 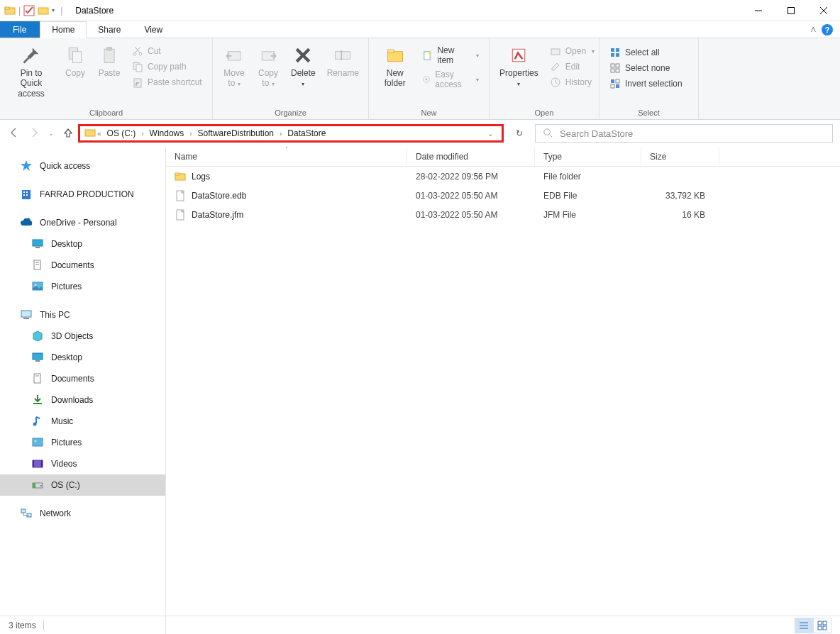 I want to click on minimize-button, so click(x=758, y=11).